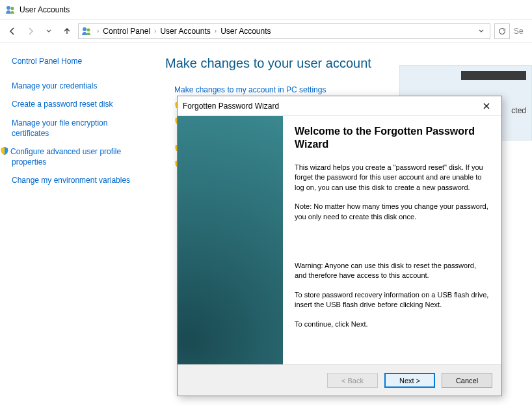 This screenshot has height=406, width=532. I want to click on sidebar-link-label: Configure advanced user profile properti…, so click(66, 157).